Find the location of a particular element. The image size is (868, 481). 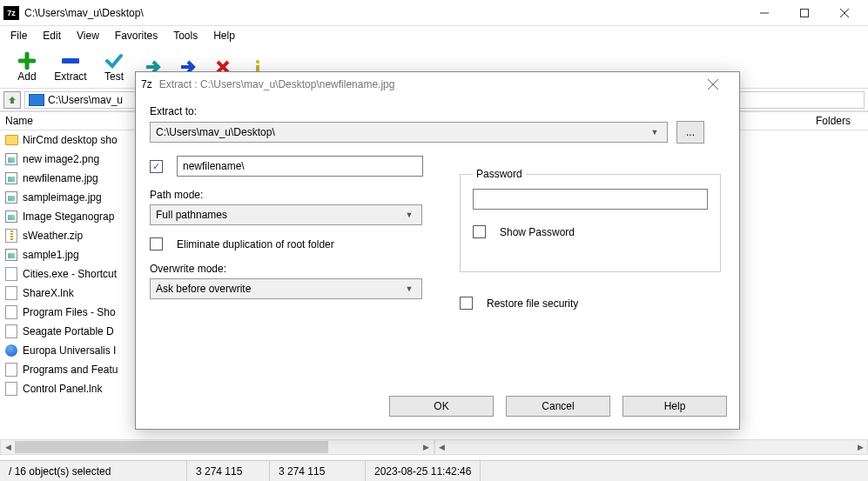

minus-icon is located at coordinates (71, 61).